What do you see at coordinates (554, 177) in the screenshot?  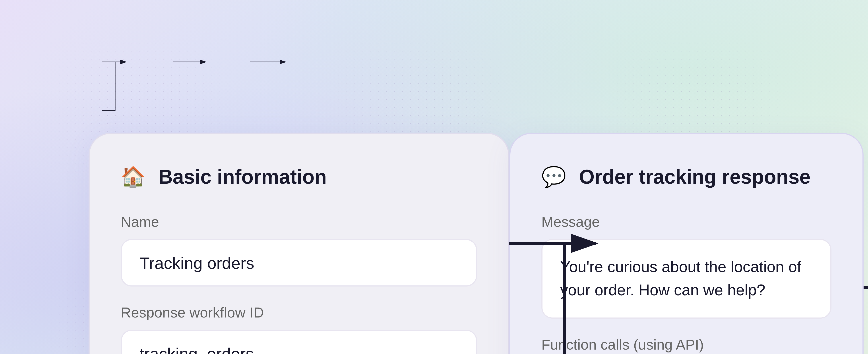 I see `chat-icon-tracking: 💬` at bounding box center [554, 177].